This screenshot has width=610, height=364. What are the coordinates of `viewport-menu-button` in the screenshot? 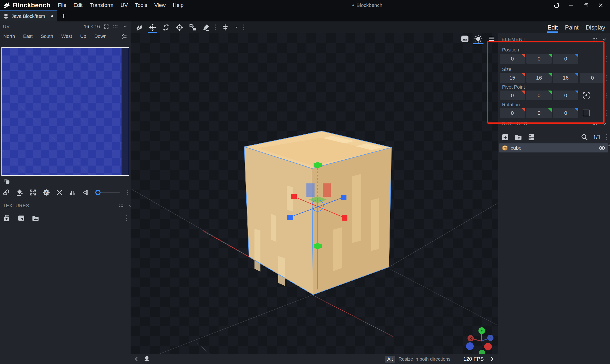 It's located at (492, 39).